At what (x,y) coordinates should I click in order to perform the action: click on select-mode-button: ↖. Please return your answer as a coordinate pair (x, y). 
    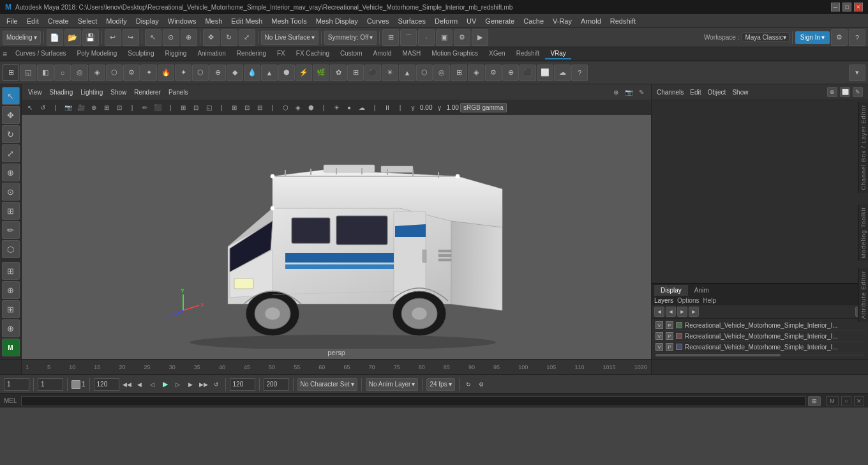
    Looking at the image, I should click on (11, 96).